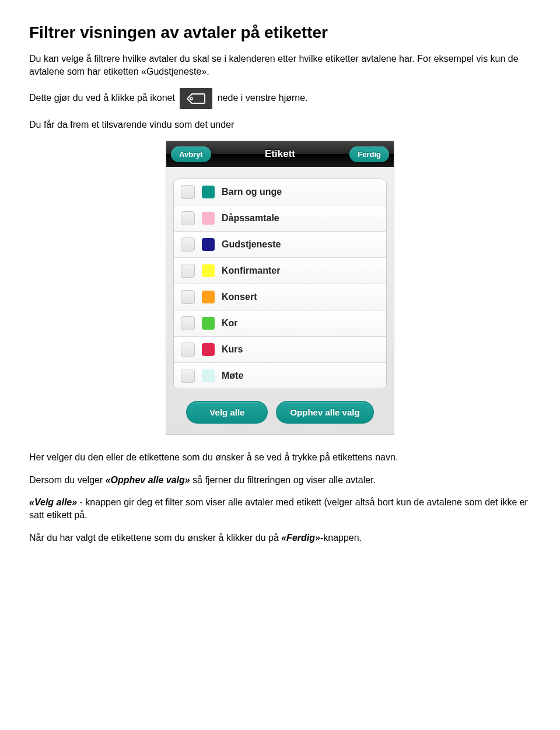  What do you see at coordinates (252, 192) in the screenshot?
I see `tag-label: Barn og unge` at bounding box center [252, 192].